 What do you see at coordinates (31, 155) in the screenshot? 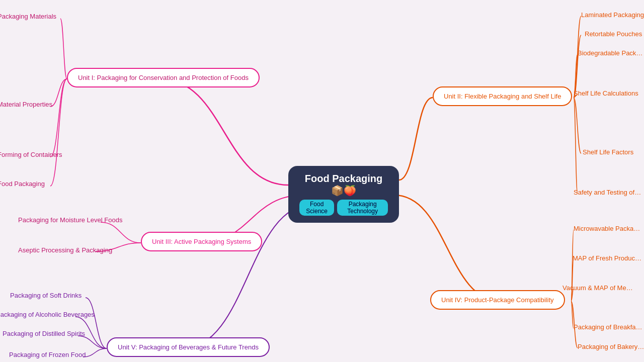
I see `leaf-forming-containers: Forming of Containers` at bounding box center [31, 155].